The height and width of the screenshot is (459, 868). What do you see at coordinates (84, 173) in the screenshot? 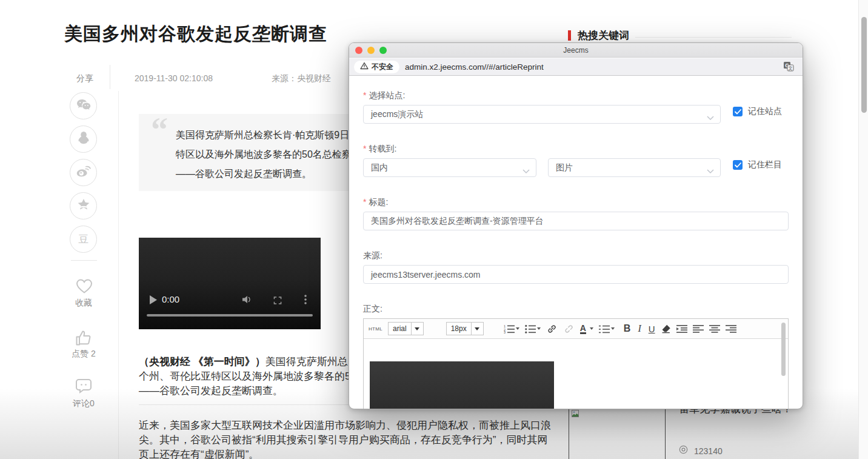
I see `weibo-icon` at bounding box center [84, 173].